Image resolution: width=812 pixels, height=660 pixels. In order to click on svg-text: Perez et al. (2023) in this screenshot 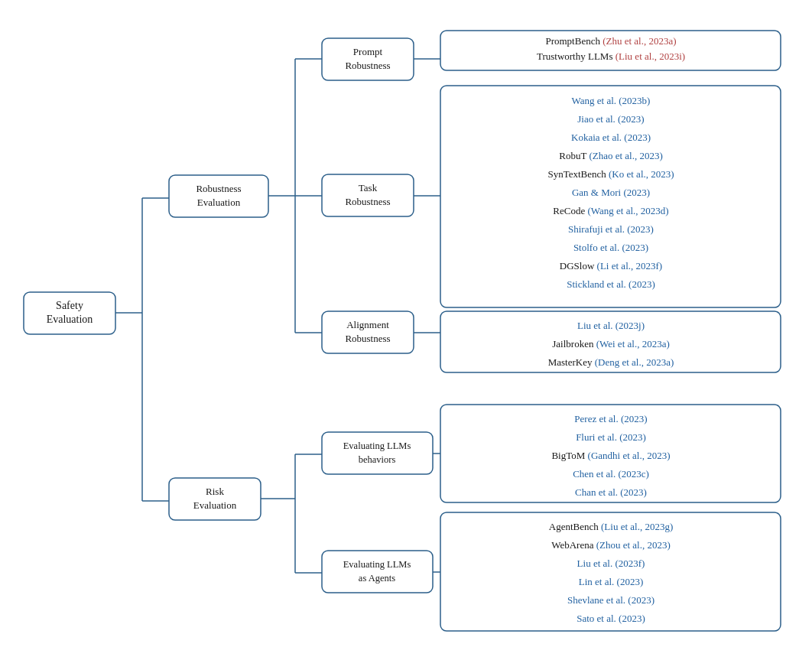, I will do `click(610, 419)`.